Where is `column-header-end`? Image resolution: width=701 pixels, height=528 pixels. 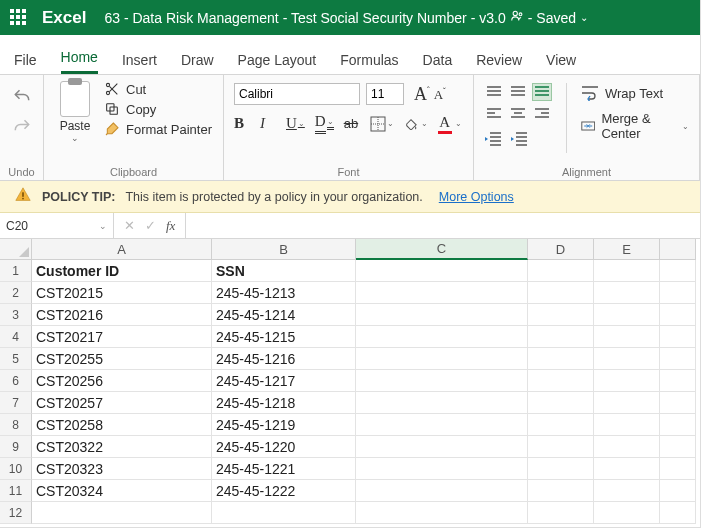
column-header-end is located at coordinates (678, 250).